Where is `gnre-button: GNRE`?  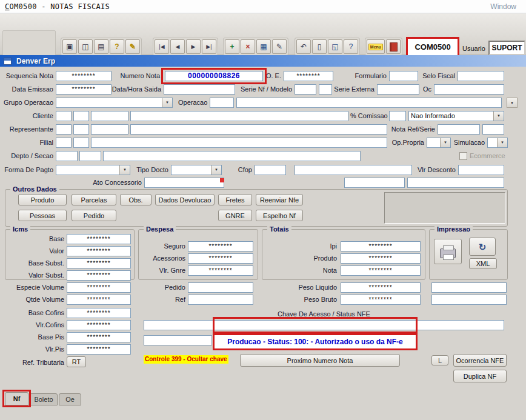
gnre-button: GNRE is located at coordinates (235, 216).